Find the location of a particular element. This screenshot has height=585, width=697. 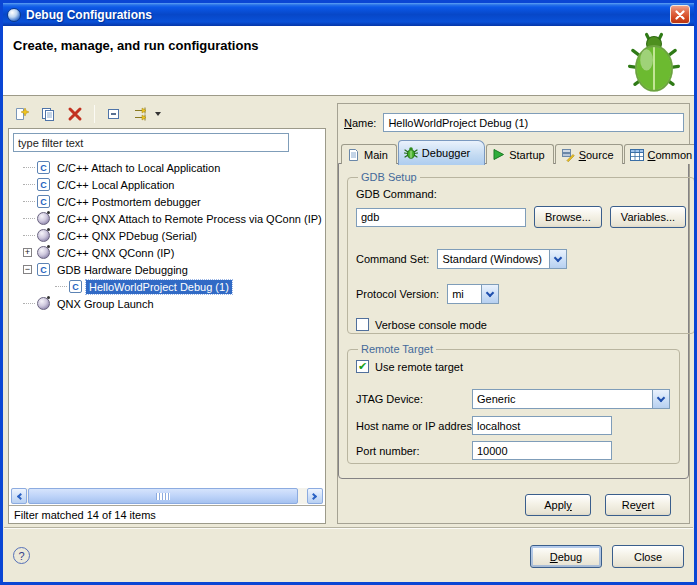

table-icon is located at coordinates (637, 155).